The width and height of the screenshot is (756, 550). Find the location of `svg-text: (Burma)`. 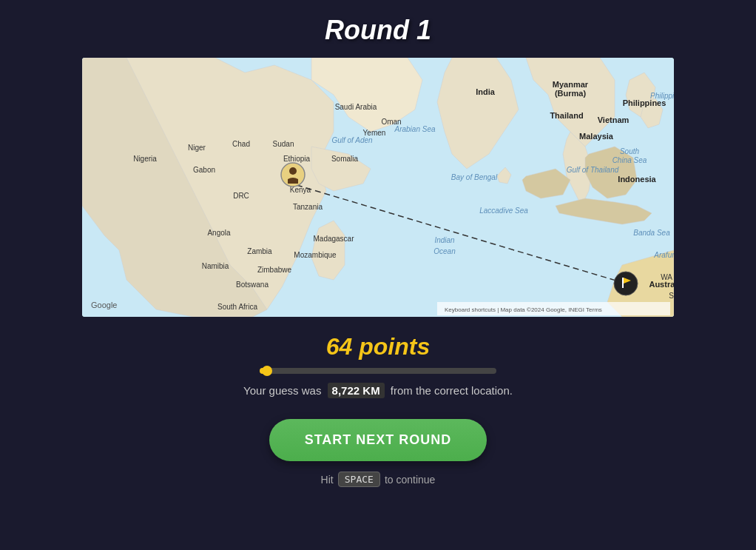

svg-text: (Burma) is located at coordinates (571, 93).